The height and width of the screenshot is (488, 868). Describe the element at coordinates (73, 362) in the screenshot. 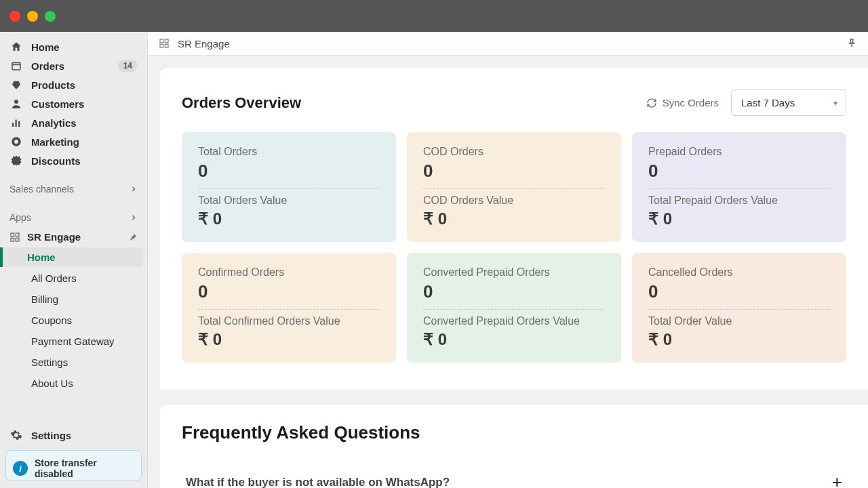

I see `subnav-settings: Settings` at that location.